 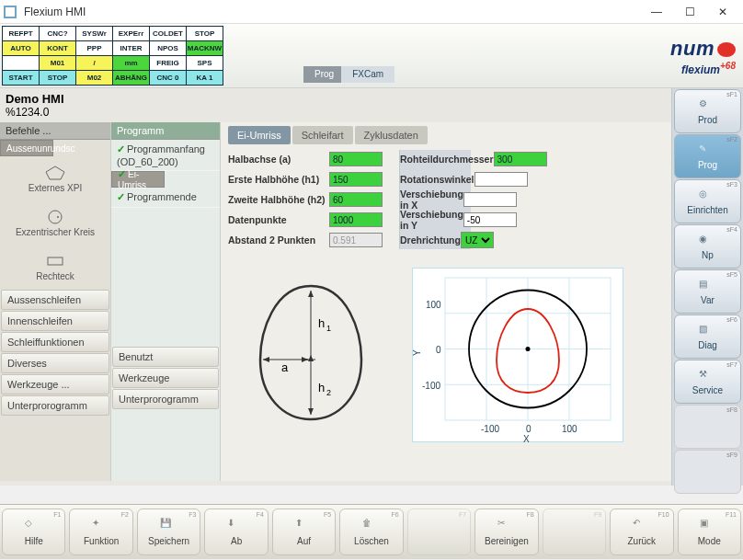 I want to click on program-footer-button: Benutzt, so click(x=166, y=357).